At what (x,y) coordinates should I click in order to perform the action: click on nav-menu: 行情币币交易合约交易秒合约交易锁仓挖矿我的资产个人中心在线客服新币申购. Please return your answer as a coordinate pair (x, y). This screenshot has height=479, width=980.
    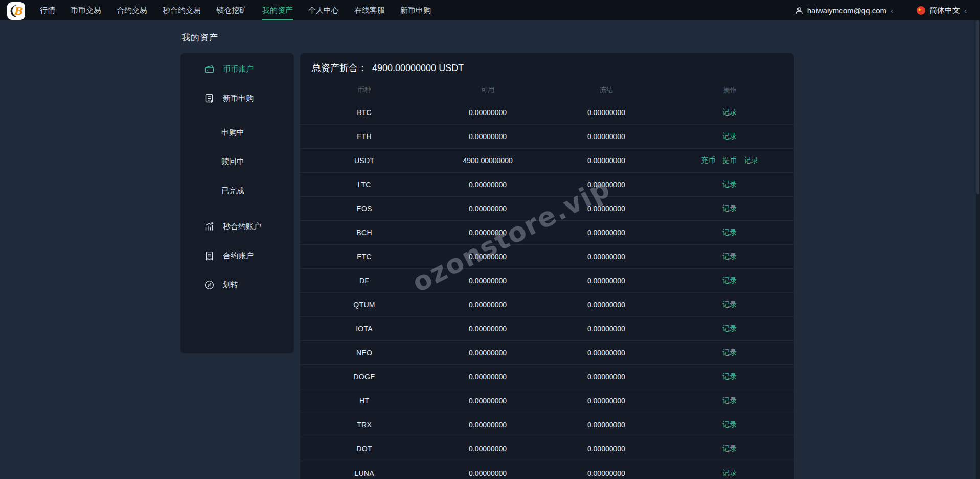
    Looking at the image, I should click on (235, 10).